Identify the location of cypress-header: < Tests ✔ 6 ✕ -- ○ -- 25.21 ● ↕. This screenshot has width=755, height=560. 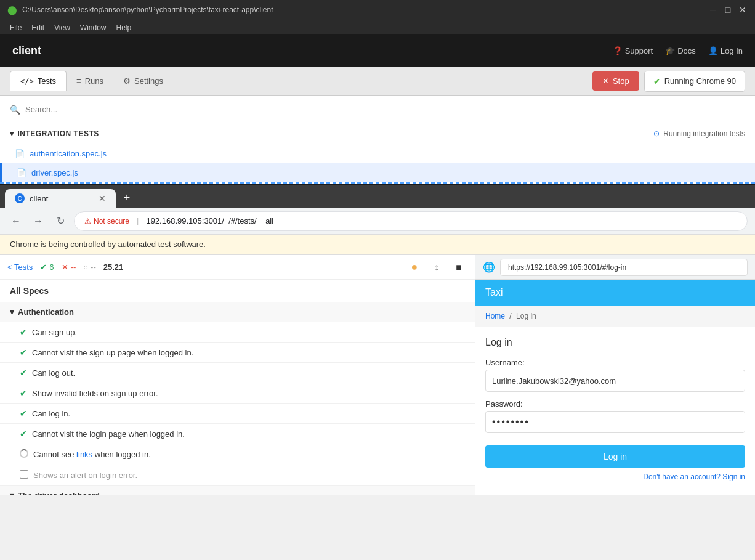
(238, 267).